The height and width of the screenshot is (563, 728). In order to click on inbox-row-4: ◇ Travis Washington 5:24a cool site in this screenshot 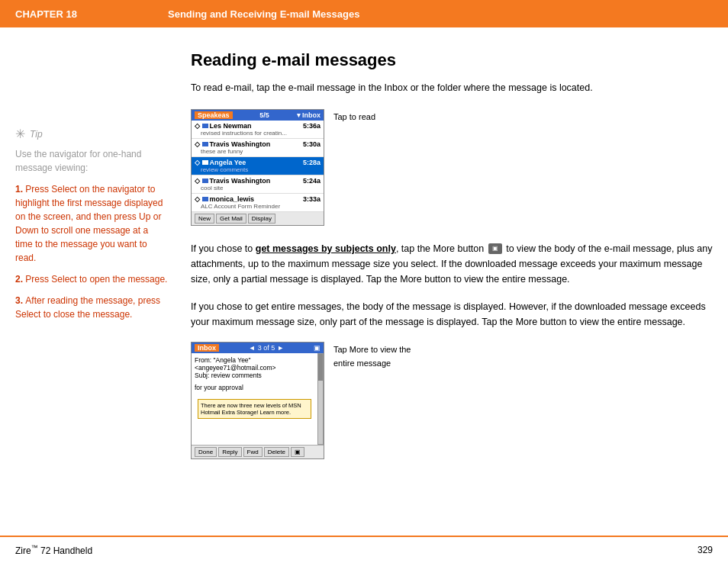, I will do `click(258, 185)`.